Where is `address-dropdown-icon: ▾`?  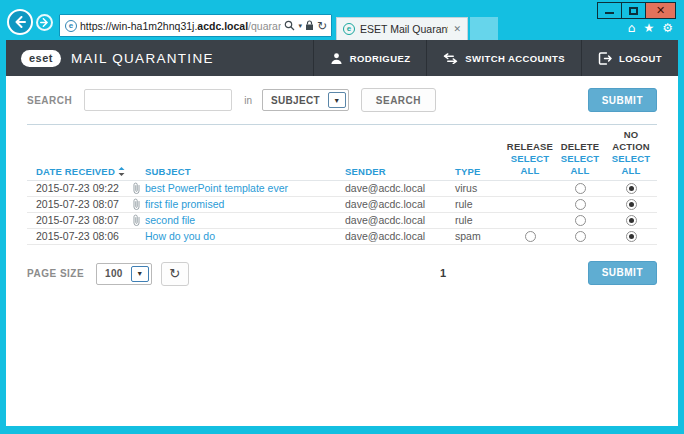 address-dropdown-icon: ▾ is located at coordinates (300, 26).